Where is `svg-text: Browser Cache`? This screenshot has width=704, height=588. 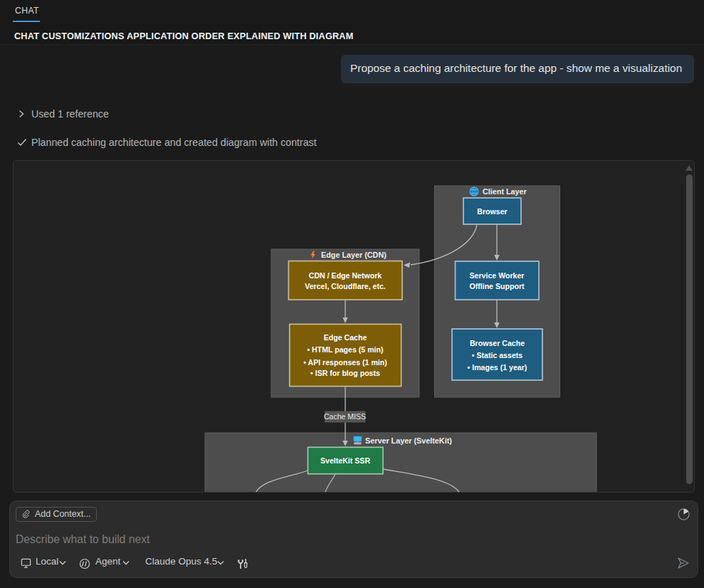 svg-text: Browser Cache is located at coordinates (497, 343).